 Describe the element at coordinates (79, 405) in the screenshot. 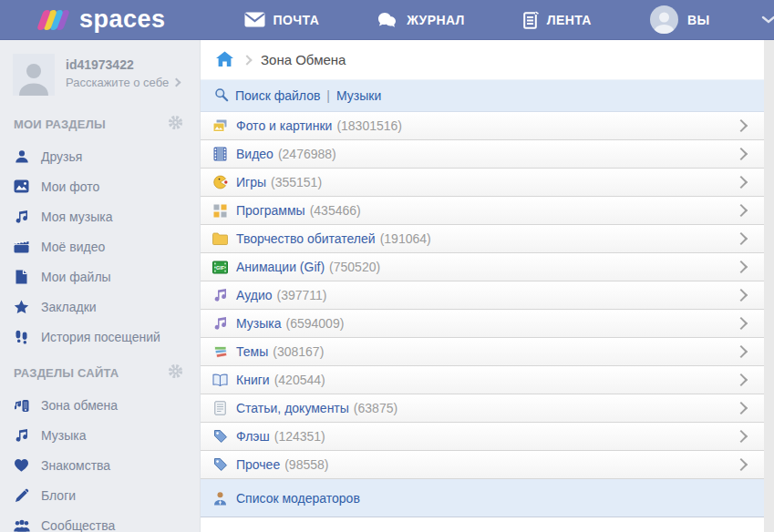

I see `item-label: Зона обмена` at that location.